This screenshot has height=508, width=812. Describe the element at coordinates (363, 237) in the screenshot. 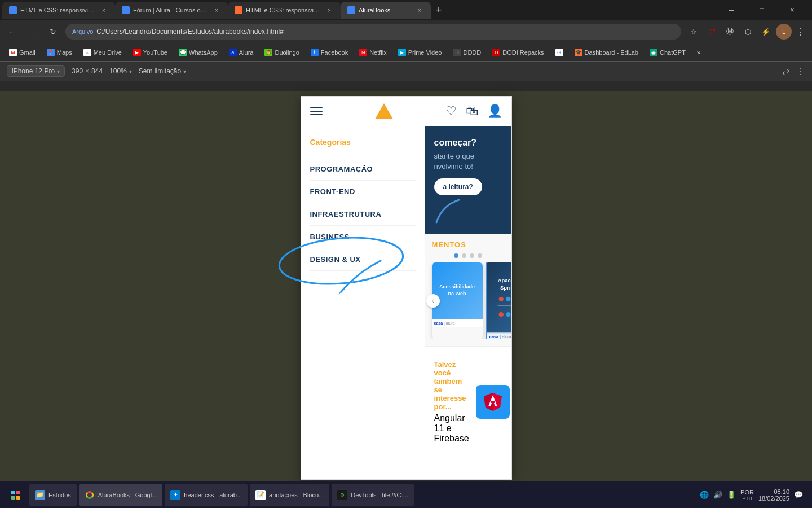

I see `menu-item-business: BUSINESS` at that location.